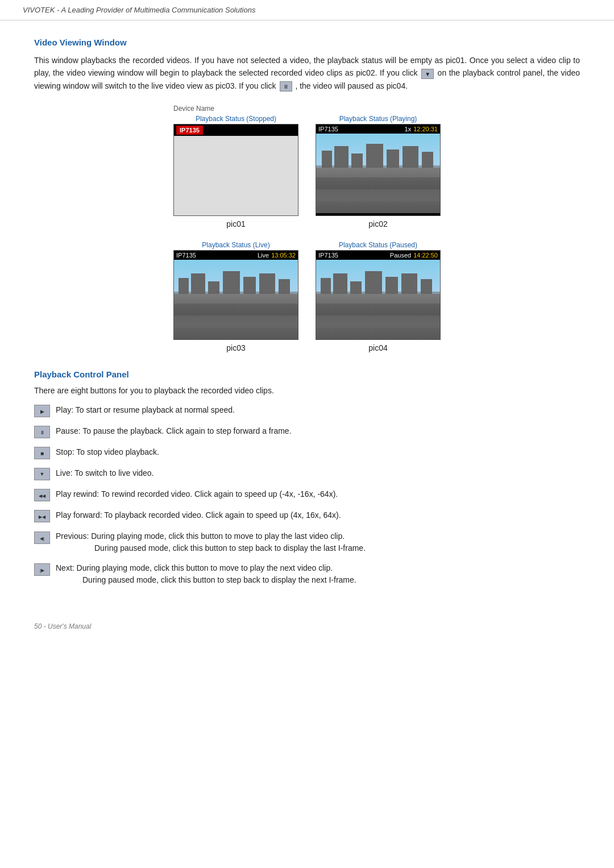  What do you see at coordinates (307, 374) in the screenshot?
I see `playback-section-title: Playback Control Panel` at bounding box center [307, 374].